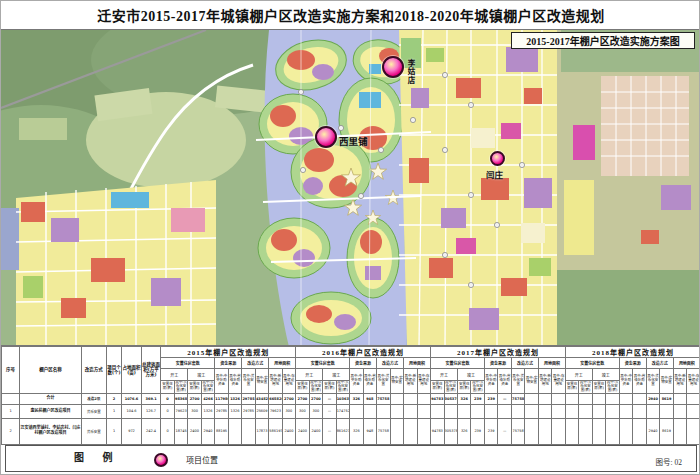 The image size is (700, 475). I want to click on table-cell: 1036379, so click(342, 398).